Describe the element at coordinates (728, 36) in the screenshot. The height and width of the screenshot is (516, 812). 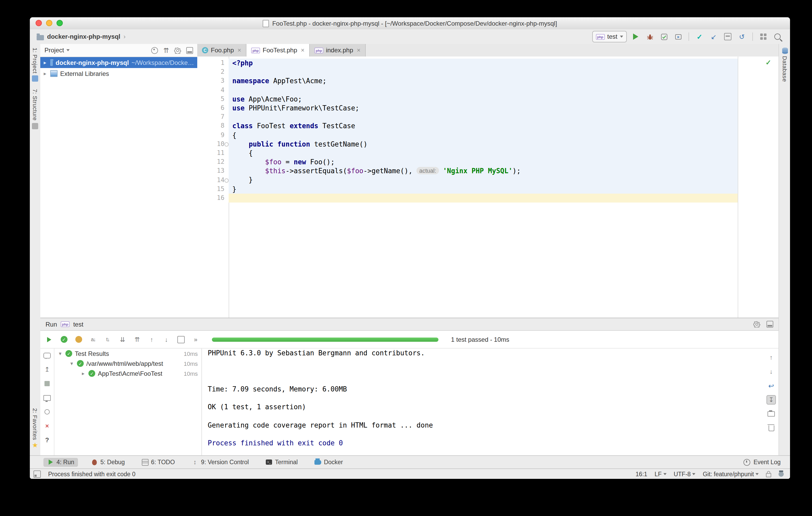
I see `vcs-shelf-button` at that location.